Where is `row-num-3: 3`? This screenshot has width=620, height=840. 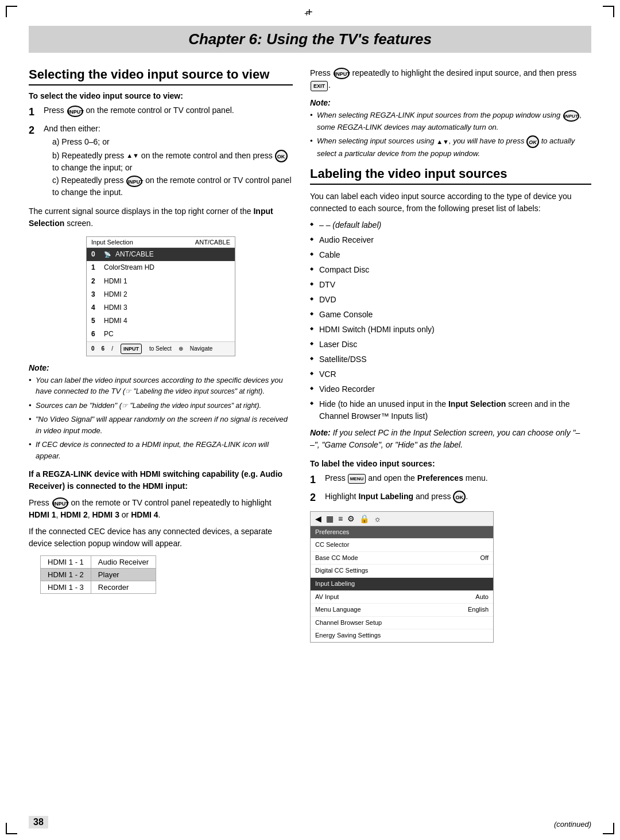
row-num-3: 3 is located at coordinates (95, 295).